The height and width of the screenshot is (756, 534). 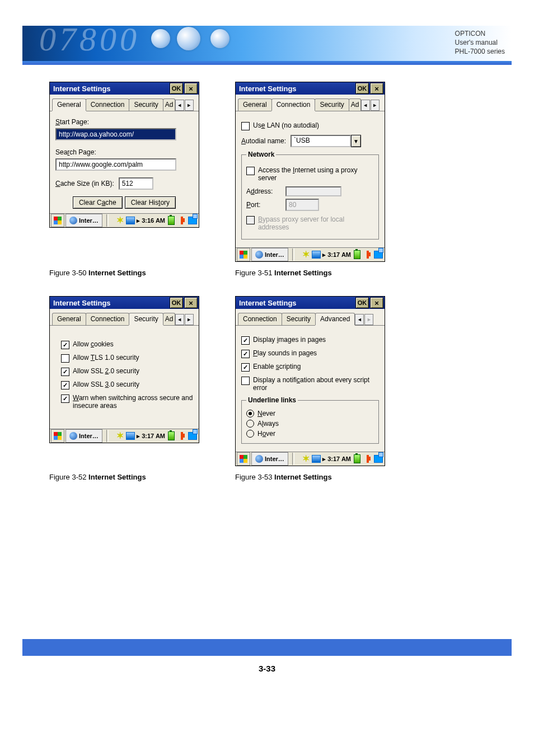 I want to click on cache-size-label: Cache Size (in KB):, so click(x=85, y=184).